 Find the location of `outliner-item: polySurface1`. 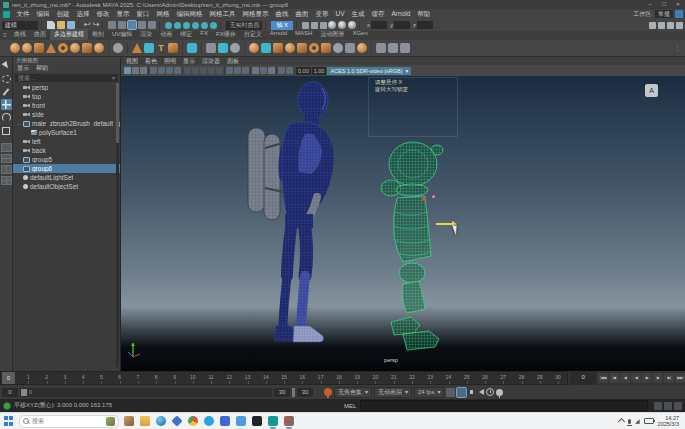

outliner-item: polySurface1 is located at coordinates (66, 132).